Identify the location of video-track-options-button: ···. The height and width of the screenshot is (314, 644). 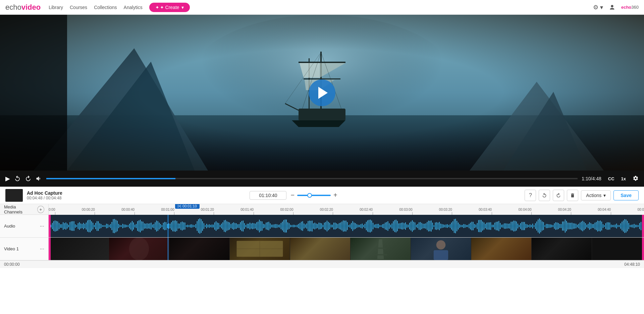
(42, 249).